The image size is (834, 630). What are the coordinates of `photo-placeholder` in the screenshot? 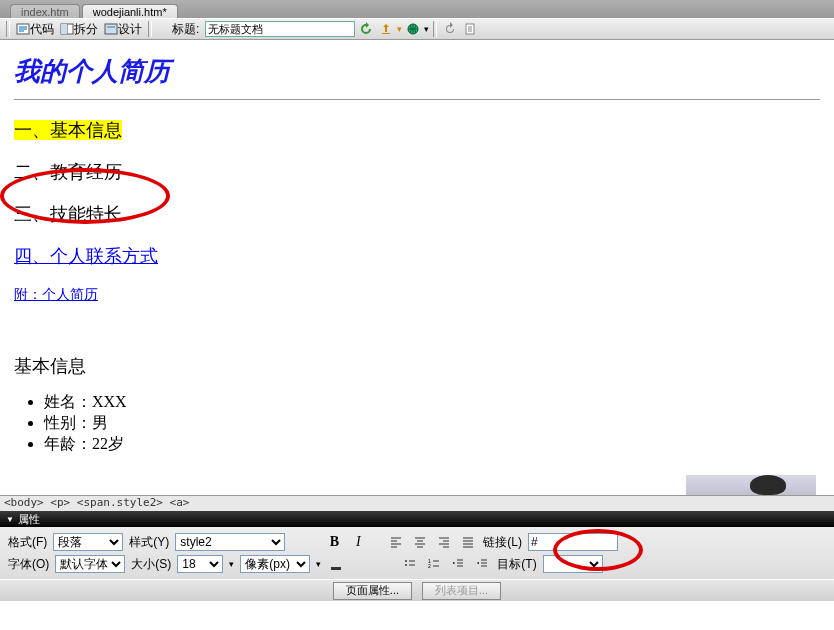 It's located at (751, 485).